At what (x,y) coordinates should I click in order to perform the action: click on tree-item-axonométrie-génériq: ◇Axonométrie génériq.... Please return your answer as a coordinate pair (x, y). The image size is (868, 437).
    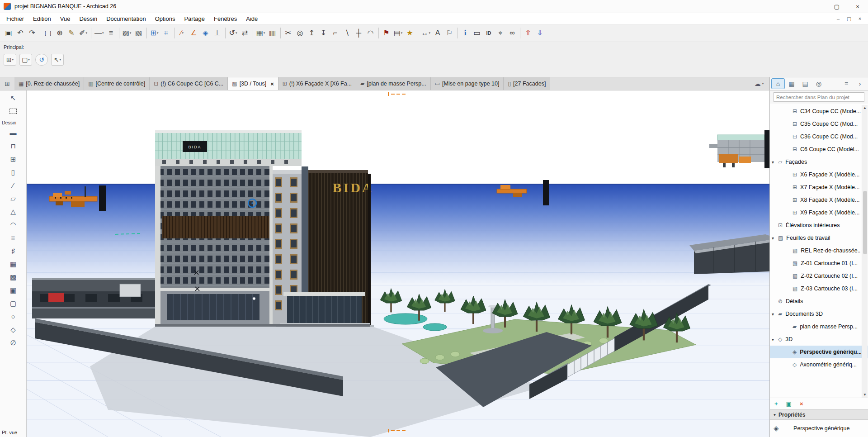
    Looking at the image, I should click on (819, 365).